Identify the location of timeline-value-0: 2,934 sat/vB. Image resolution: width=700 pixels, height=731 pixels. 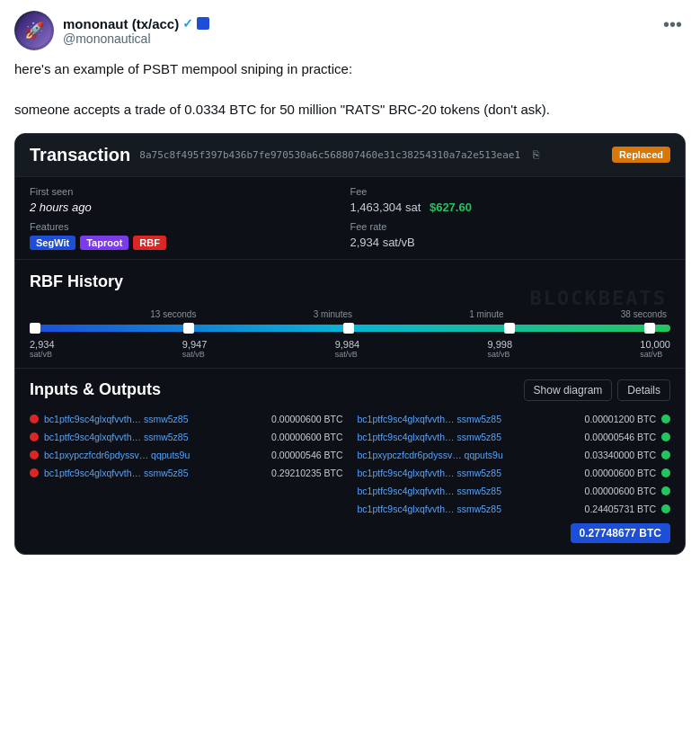
(42, 349).